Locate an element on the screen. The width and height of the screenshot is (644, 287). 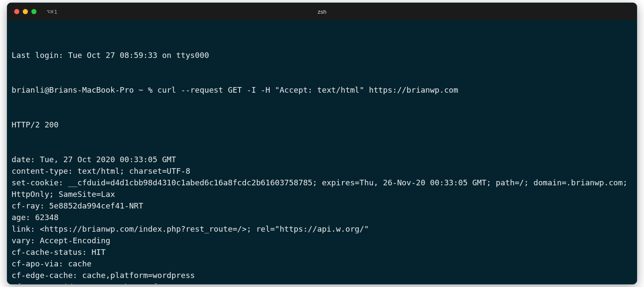
http-header-line: link: <https://brianwp.com/index.php?res… is located at coordinates (322, 229).